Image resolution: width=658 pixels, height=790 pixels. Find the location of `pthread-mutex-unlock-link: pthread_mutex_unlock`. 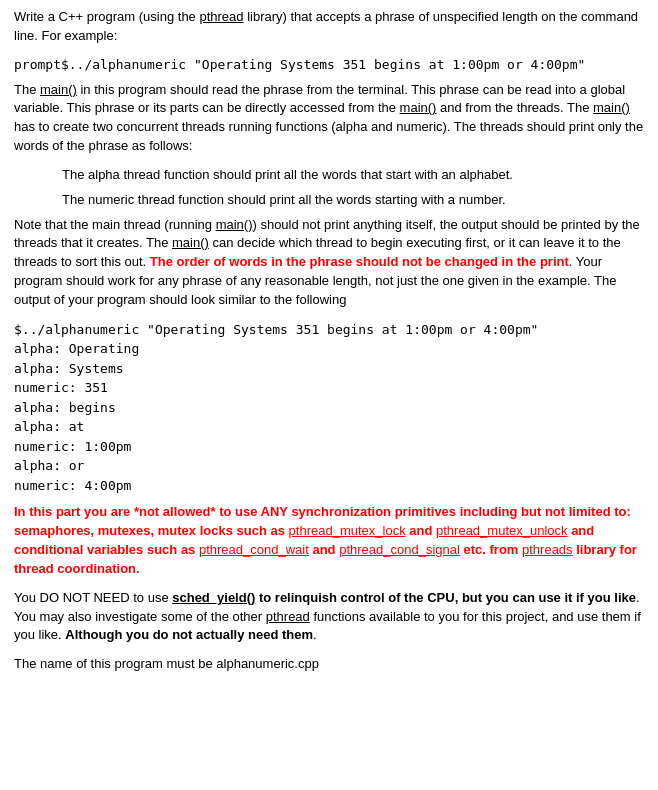

pthread-mutex-unlock-link: pthread_mutex_unlock is located at coordinates (502, 530).